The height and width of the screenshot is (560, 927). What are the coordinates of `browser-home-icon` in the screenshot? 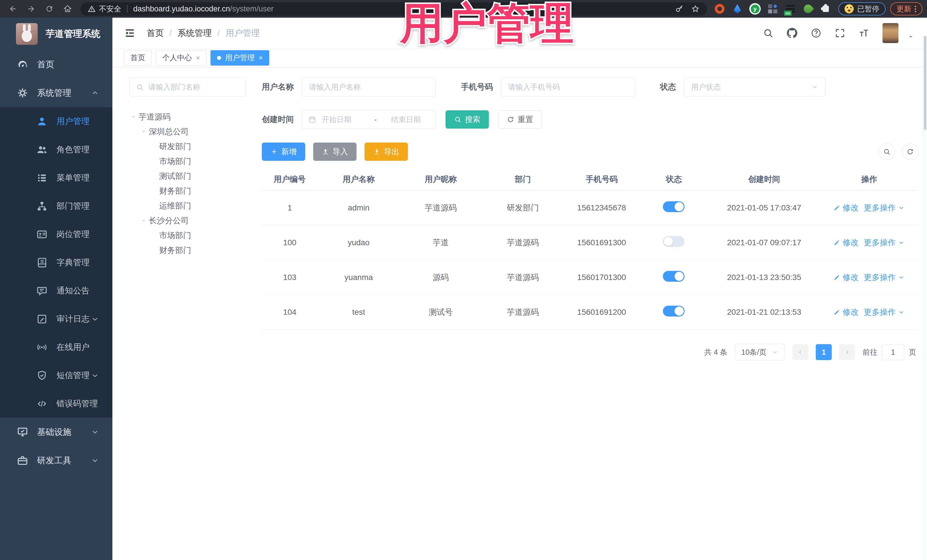 It's located at (68, 9).